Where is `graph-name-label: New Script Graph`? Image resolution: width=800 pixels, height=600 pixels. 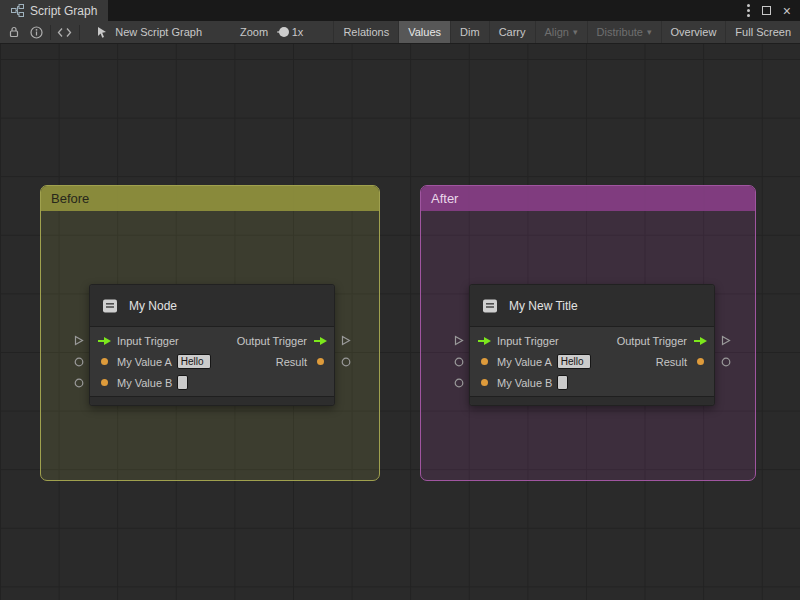 graph-name-label: New Script Graph is located at coordinates (158, 32).